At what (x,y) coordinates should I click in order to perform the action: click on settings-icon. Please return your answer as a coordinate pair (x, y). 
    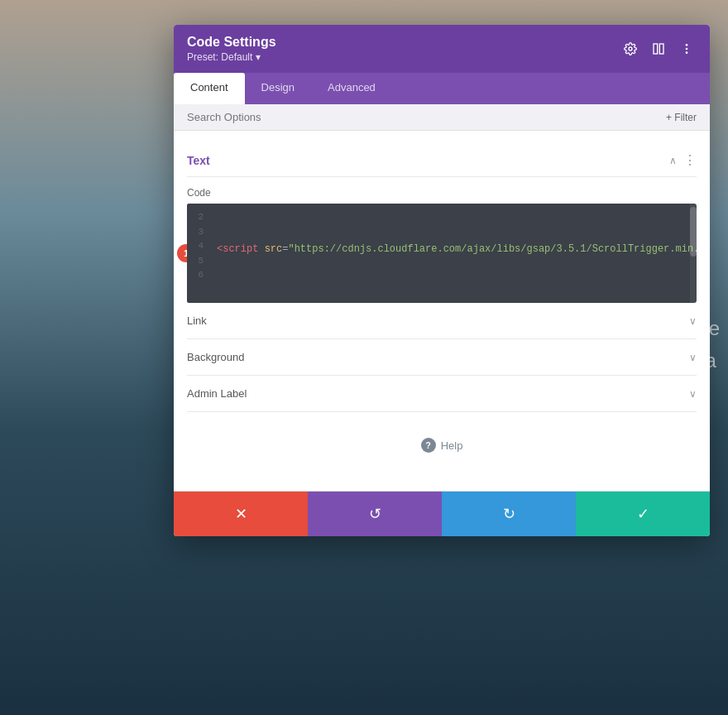
    Looking at the image, I should click on (630, 49).